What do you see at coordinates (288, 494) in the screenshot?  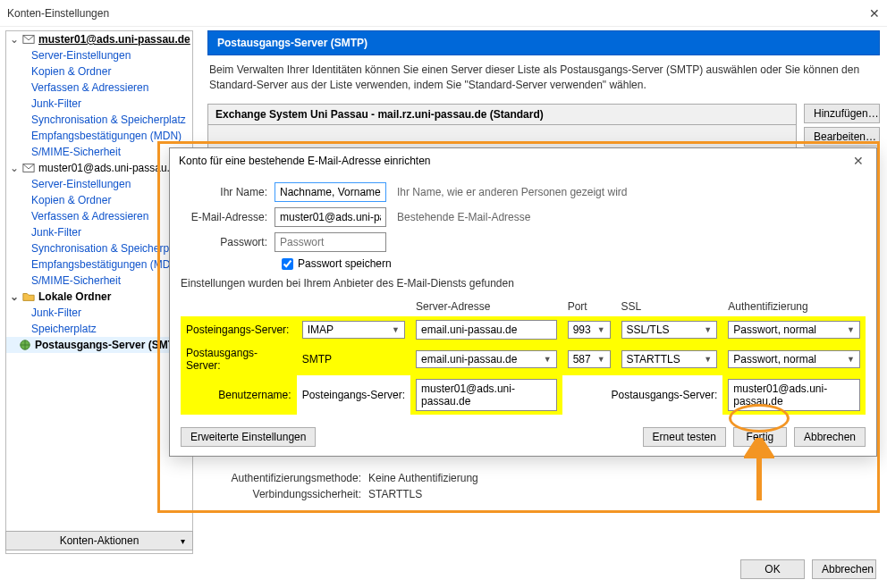 I see `security-label: Verbindungssicherheit:` at bounding box center [288, 494].